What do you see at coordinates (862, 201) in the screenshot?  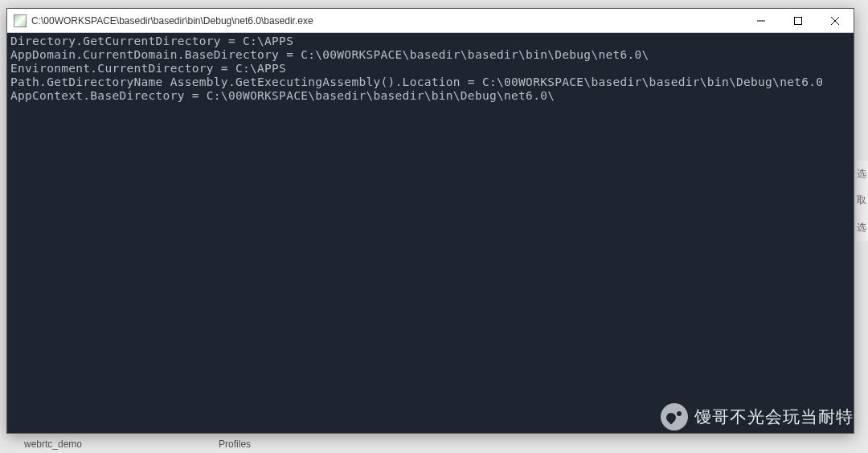 I see `bg-char: 取` at bounding box center [862, 201].